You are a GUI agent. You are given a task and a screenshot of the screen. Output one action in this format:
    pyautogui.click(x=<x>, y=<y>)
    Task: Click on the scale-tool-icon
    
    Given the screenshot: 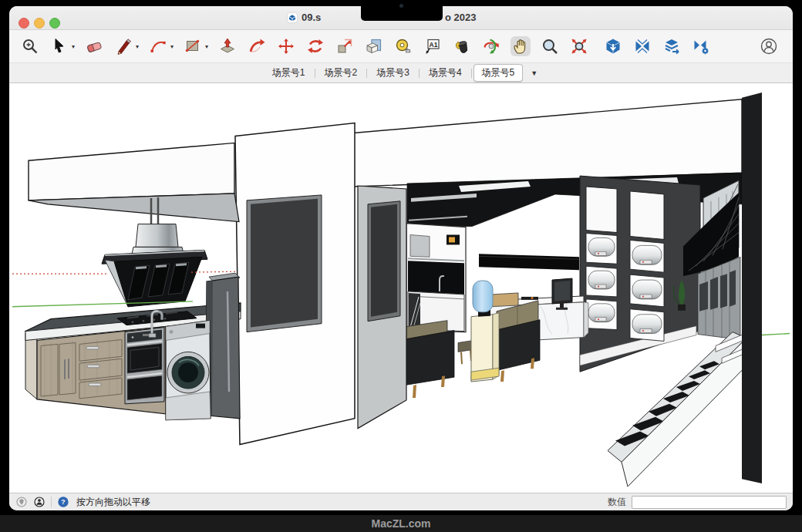 What is the action you would take?
    pyautogui.click(x=345, y=46)
    